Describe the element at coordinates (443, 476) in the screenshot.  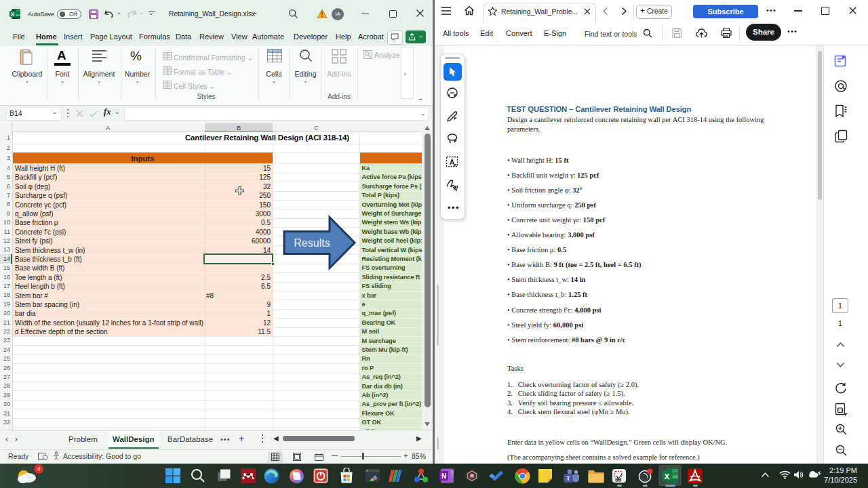
I see `svg-text: N` at that location.